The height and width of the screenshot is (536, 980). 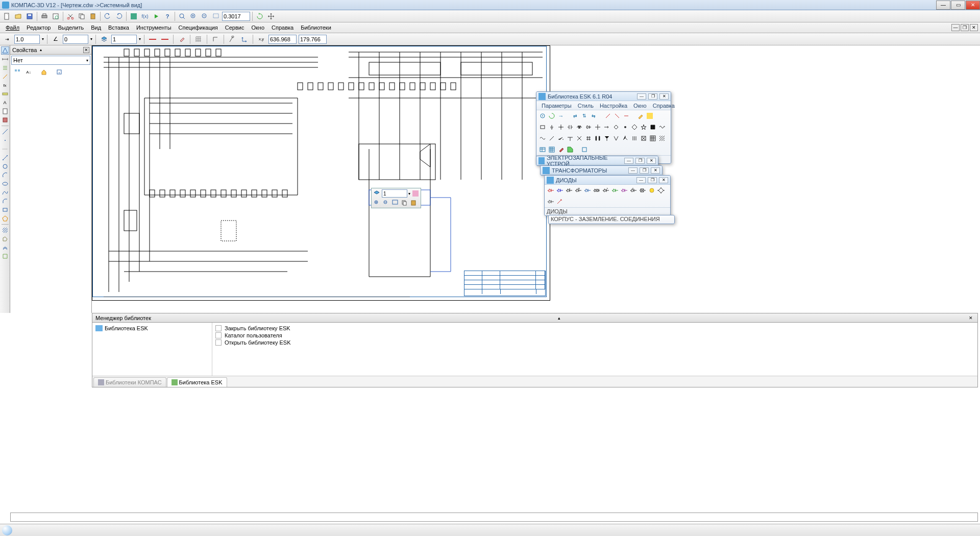 What do you see at coordinates (624, 190) in the screenshot?
I see `diode-9-icon` at bounding box center [624, 190].